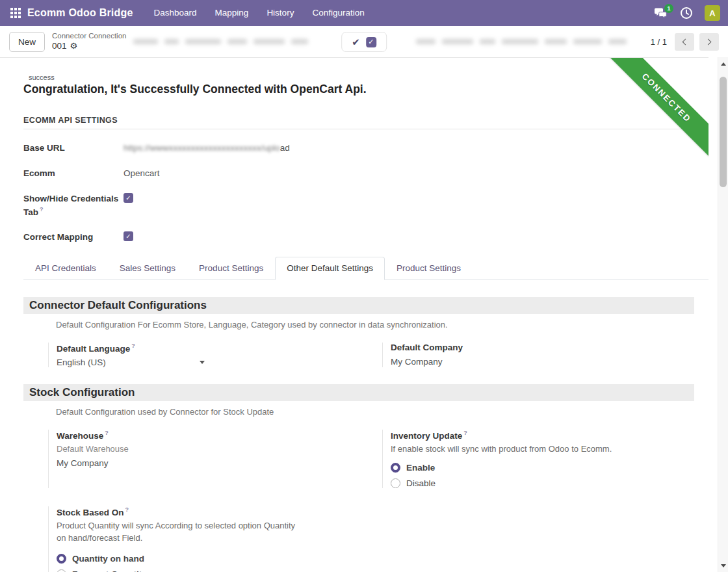  Describe the element at coordinates (375, 325) in the screenshot. I see `connector-defaults-description: Default Configuration For Ecomm Store, L…` at that location.